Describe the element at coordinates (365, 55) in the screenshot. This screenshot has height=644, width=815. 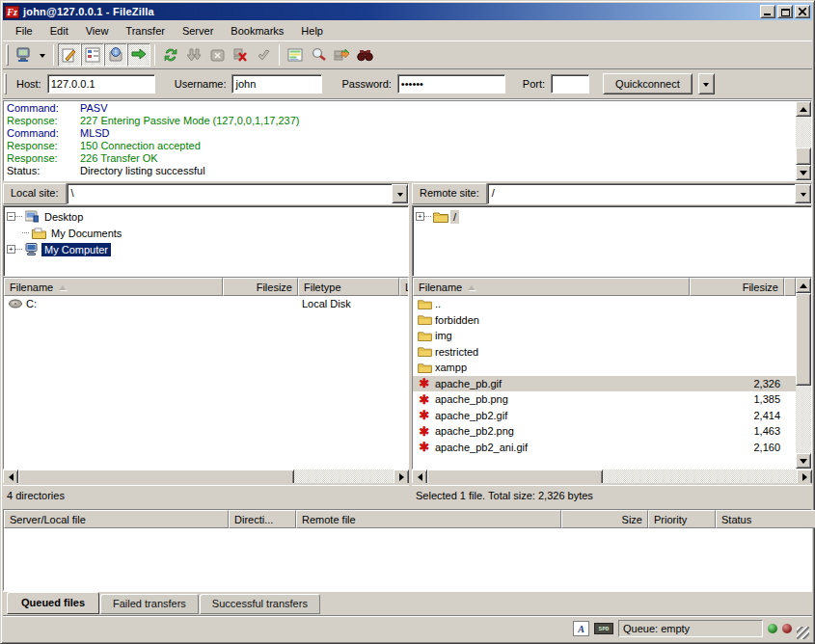
I see `filter-button` at that location.